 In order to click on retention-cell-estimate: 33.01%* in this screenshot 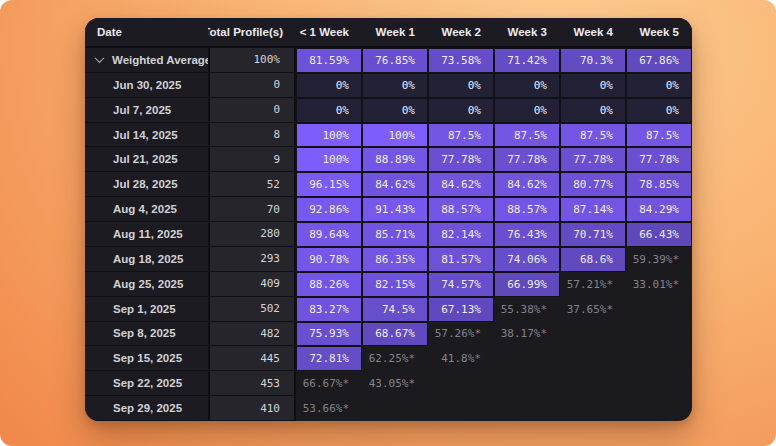, I will do `click(659, 284)`.